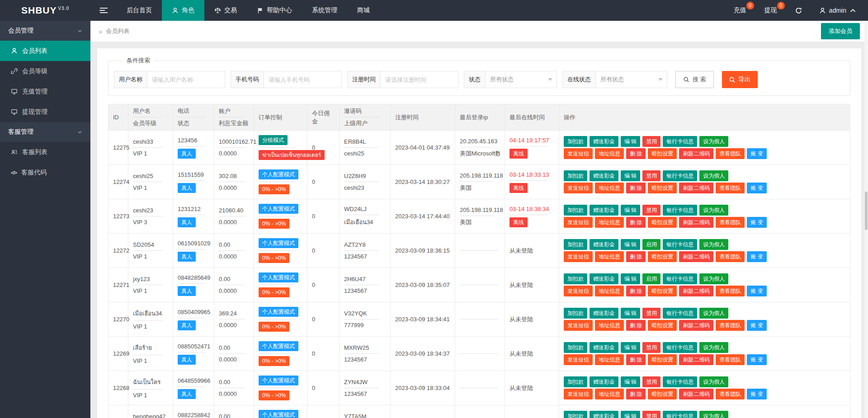 The height and width of the screenshot is (418, 868). Describe the element at coordinates (866, 211) in the screenshot. I see `scrollbar-thumb` at that location.